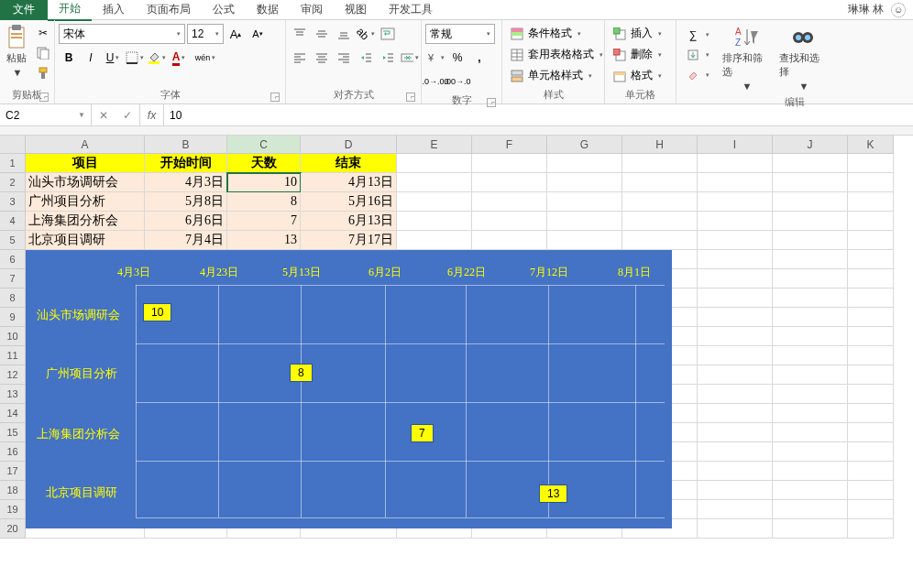  Describe the element at coordinates (127, 115) in the screenshot. I see `enter-formula-button: ✓` at that location.